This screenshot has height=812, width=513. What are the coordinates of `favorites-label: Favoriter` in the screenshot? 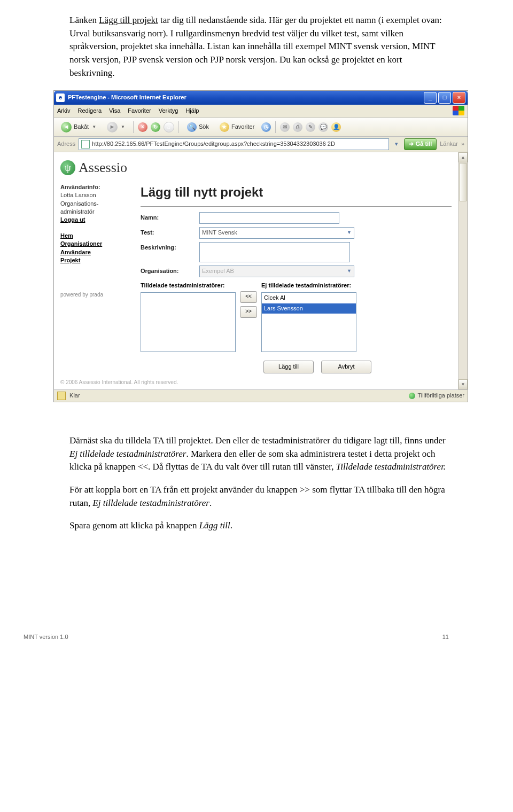 It's located at (243, 127).